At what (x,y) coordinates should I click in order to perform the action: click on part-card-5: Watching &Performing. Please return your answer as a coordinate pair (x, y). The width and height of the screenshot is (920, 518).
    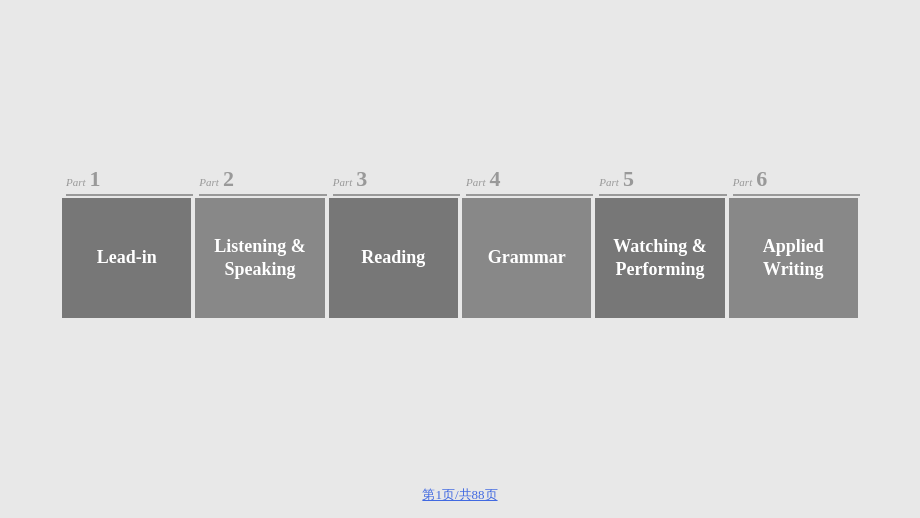
    Looking at the image, I should click on (660, 258).